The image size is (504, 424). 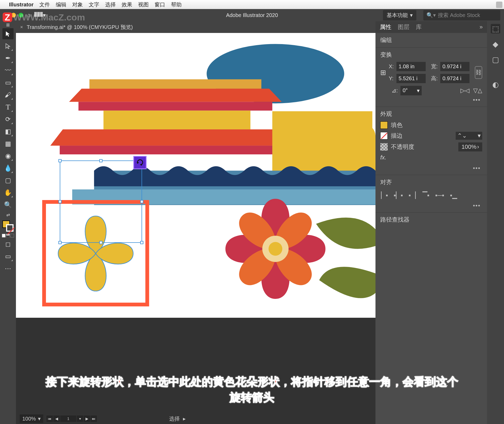 I want to click on artboard-tool: ▢, so click(x=8, y=180).